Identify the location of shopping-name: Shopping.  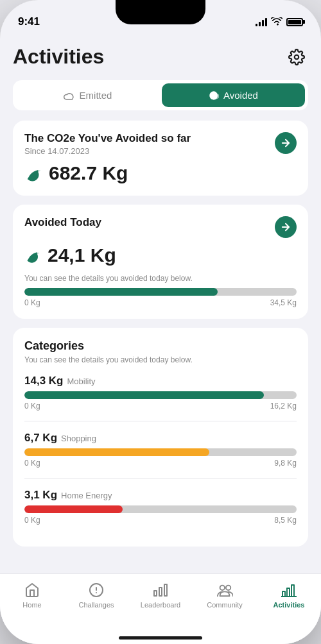
(78, 439).